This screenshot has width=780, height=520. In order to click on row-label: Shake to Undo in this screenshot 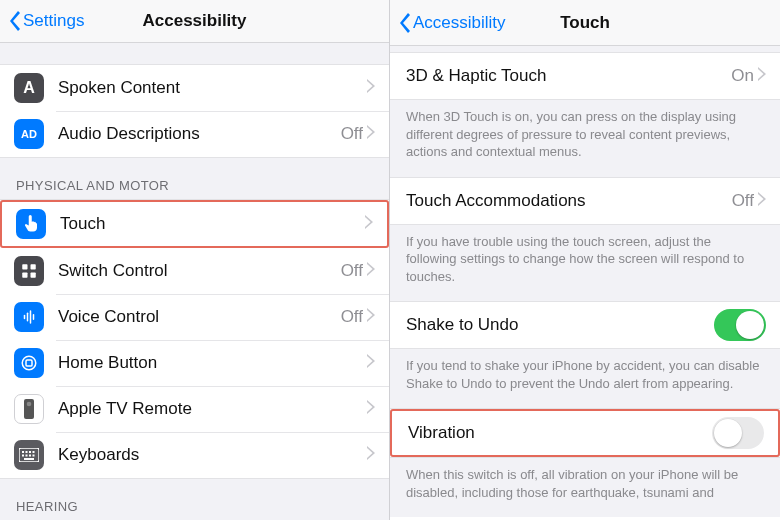, I will do `click(560, 325)`.